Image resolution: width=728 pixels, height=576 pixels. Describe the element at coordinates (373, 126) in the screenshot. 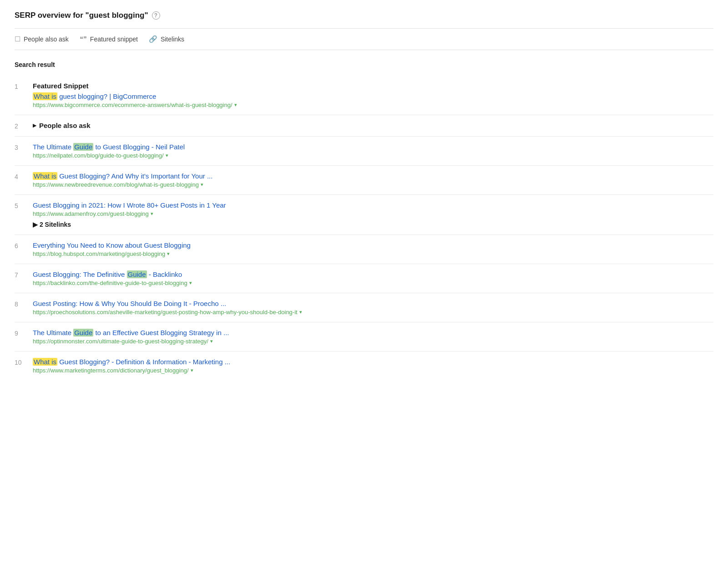

I see `people-also-ask-row: ▶People also ask` at that location.